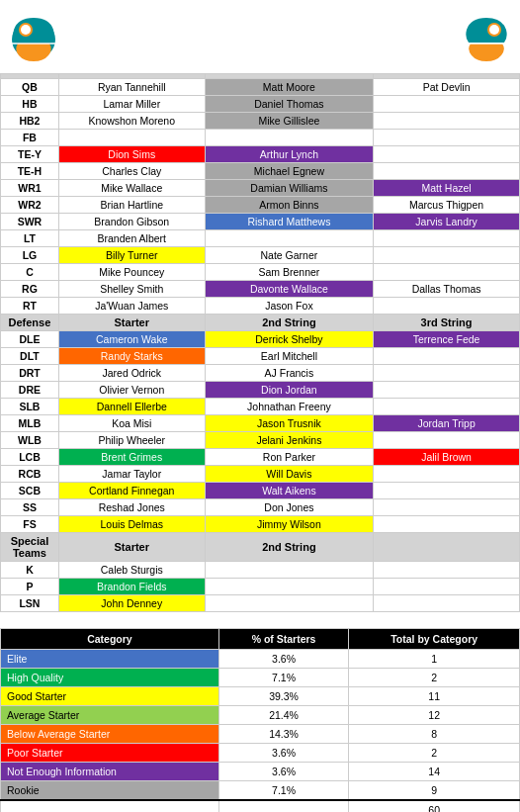  What do you see at coordinates (261, 603) in the screenshot?
I see `table-row: LSNJohn Denney` at bounding box center [261, 603].